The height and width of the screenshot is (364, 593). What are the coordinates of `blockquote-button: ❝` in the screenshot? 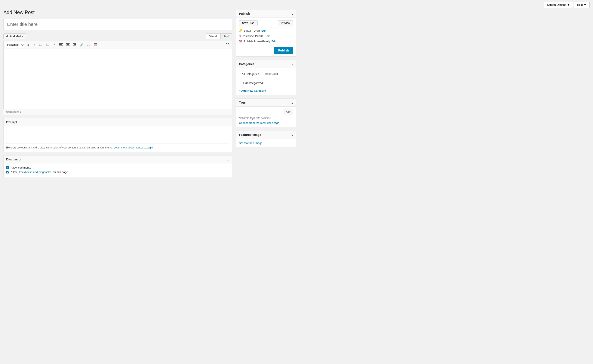 It's located at (54, 45).